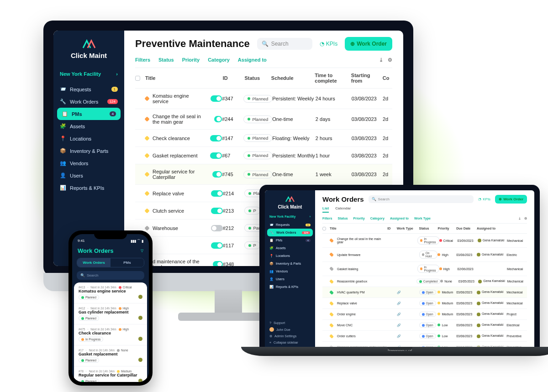  Describe the element at coordinates (142, 251) in the screenshot. I see `filter-icon: ▽` at that location.